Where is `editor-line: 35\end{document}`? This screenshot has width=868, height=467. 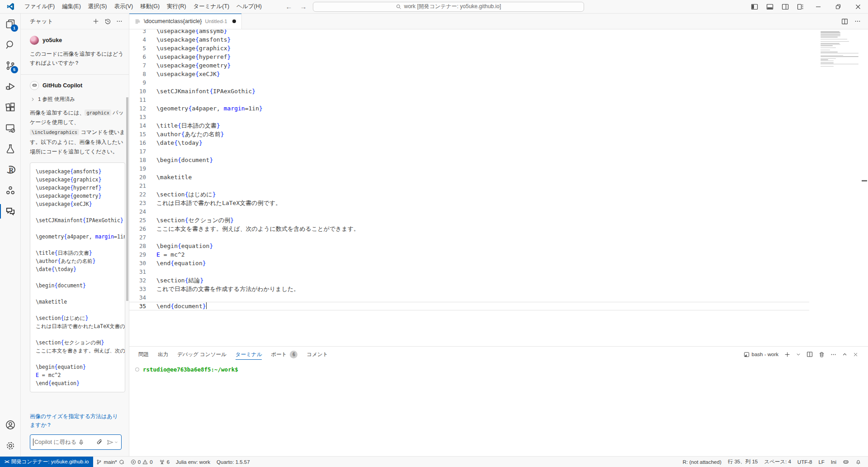
editor-line: 35\end{document} is located at coordinates (499, 306).